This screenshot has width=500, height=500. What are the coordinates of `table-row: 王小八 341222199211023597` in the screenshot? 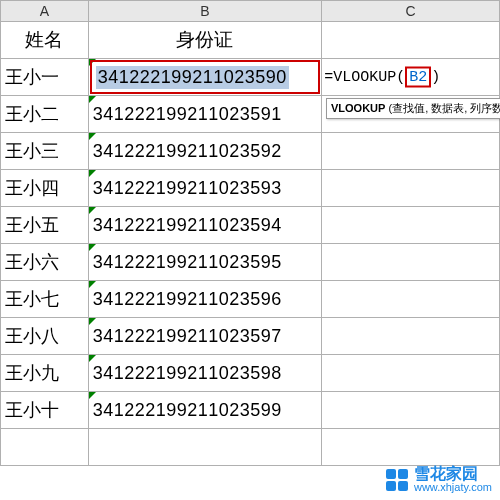 It's located at (250, 336).